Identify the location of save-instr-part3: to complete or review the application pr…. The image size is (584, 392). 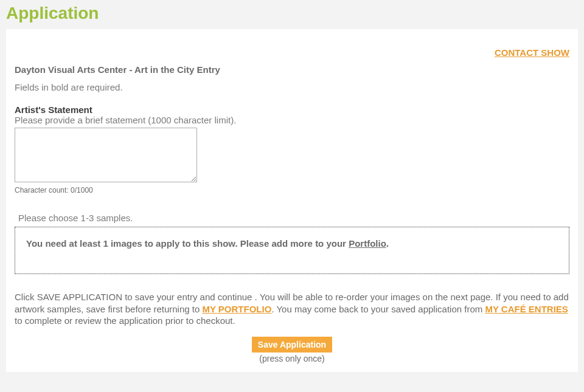
(125, 321).